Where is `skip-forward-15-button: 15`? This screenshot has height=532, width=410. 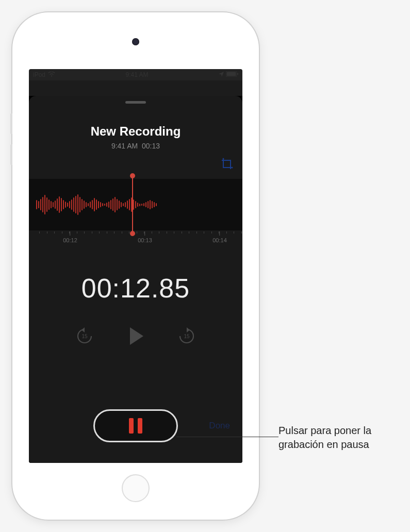 skip-forward-15-button: 15 is located at coordinates (187, 336).